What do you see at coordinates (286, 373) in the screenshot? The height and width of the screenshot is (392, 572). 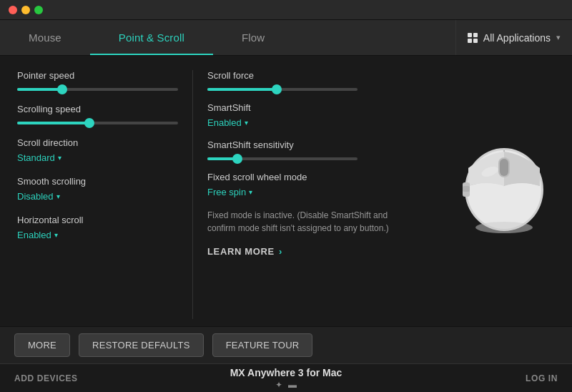 I see `device-name: MX Anywhere 3 for Mac` at bounding box center [286, 373].